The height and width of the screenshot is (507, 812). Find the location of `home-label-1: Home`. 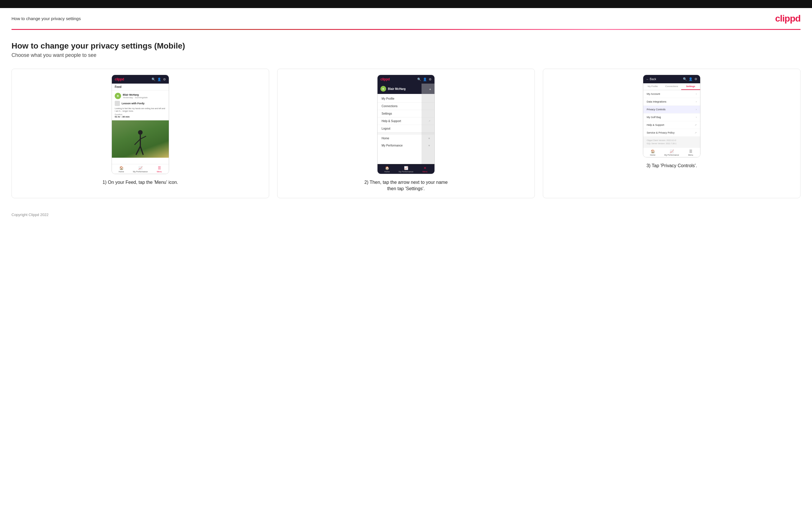

home-label-1: Home is located at coordinates (121, 172).